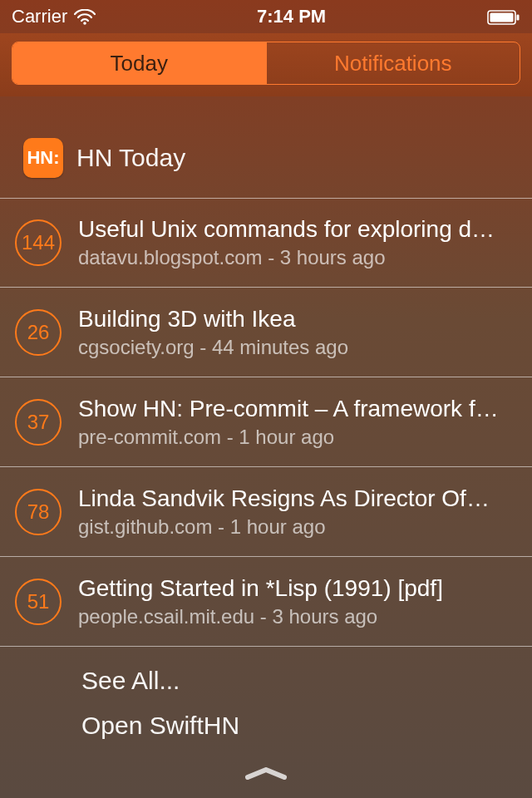 The height and width of the screenshot is (798, 532). What do you see at coordinates (297, 602) in the screenshot?
I see `story-text: Getting Started in *Lisp (1991) [pdf] pe…` at bounding box center [297, 602].